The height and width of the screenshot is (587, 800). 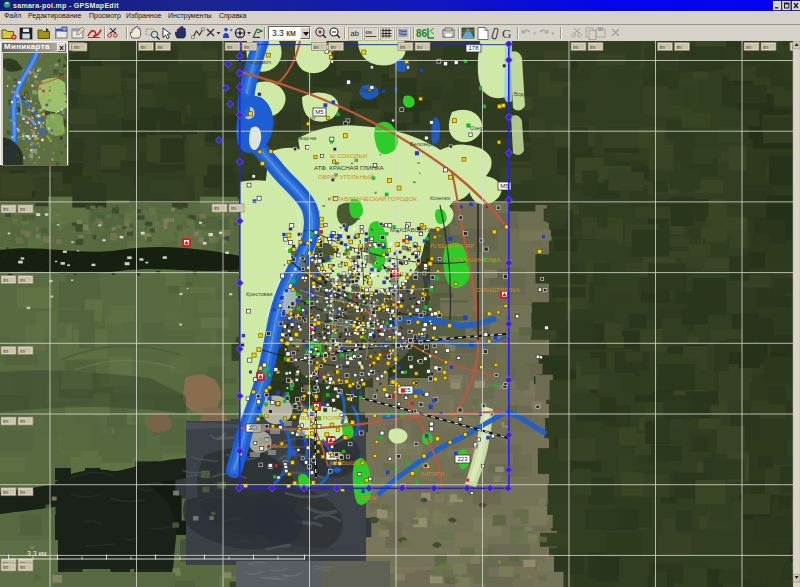 What do you see at coordinates (576, 76) in the screenshot?
I see `svg-text: Светлый Яр` at bounding box center [576, 76].